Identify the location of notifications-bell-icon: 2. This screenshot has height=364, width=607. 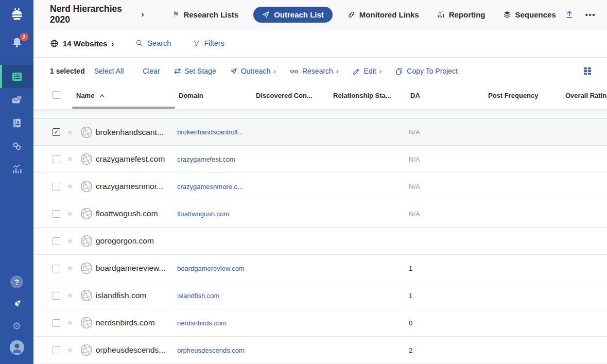
(17, 44).